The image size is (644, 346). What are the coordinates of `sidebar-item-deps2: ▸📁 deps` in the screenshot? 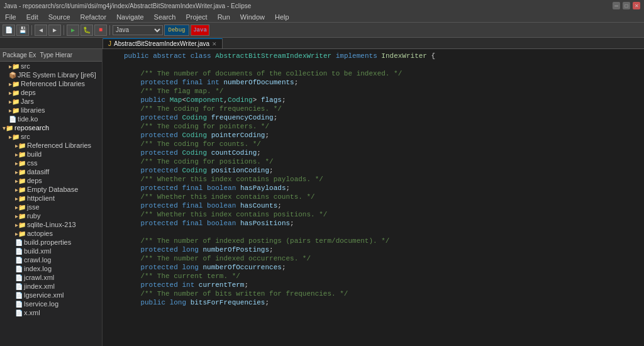 It's located at (51, 181).